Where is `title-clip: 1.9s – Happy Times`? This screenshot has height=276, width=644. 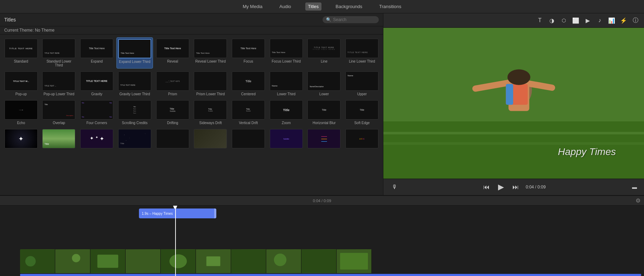
title-clip: 1.9s – Happy Times is located at coordinates (178, 213).